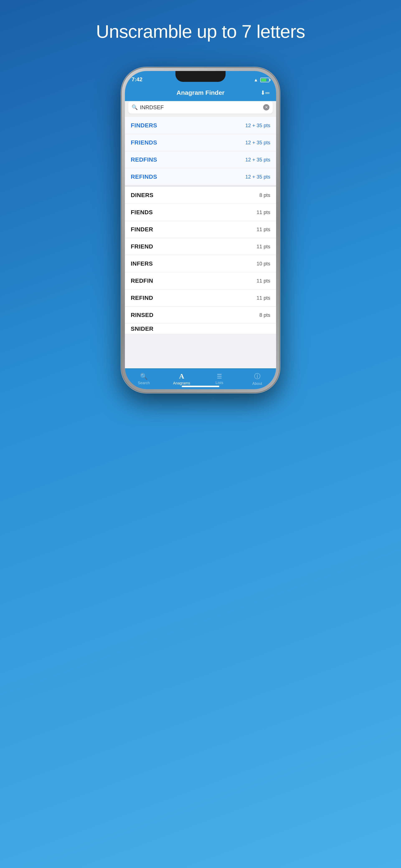  What do you see at coordinates (144, 383) in the screenshot?
I see `tab-search-label: Search` at bounding box center [144, 383].